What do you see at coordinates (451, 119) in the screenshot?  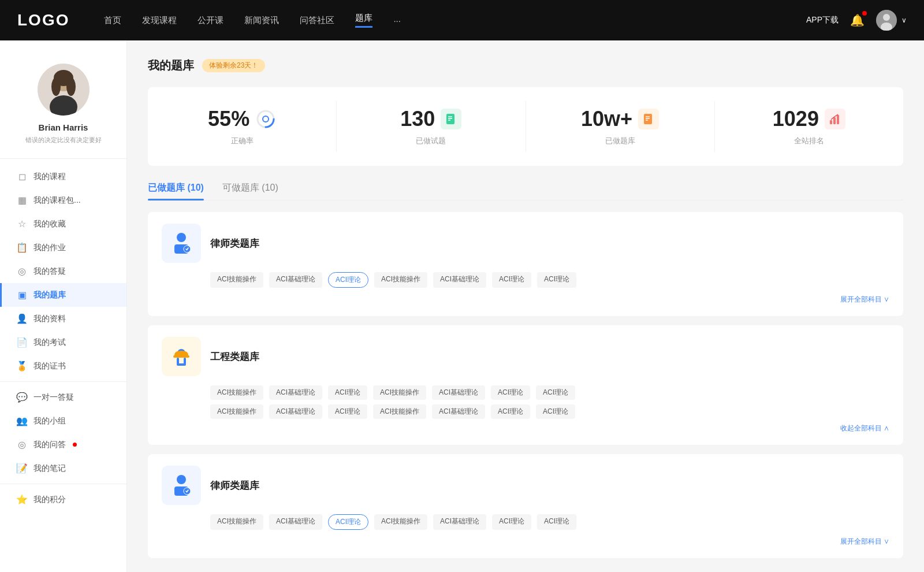 I see `questions-doc-icon` at bounding box center [451, 119].